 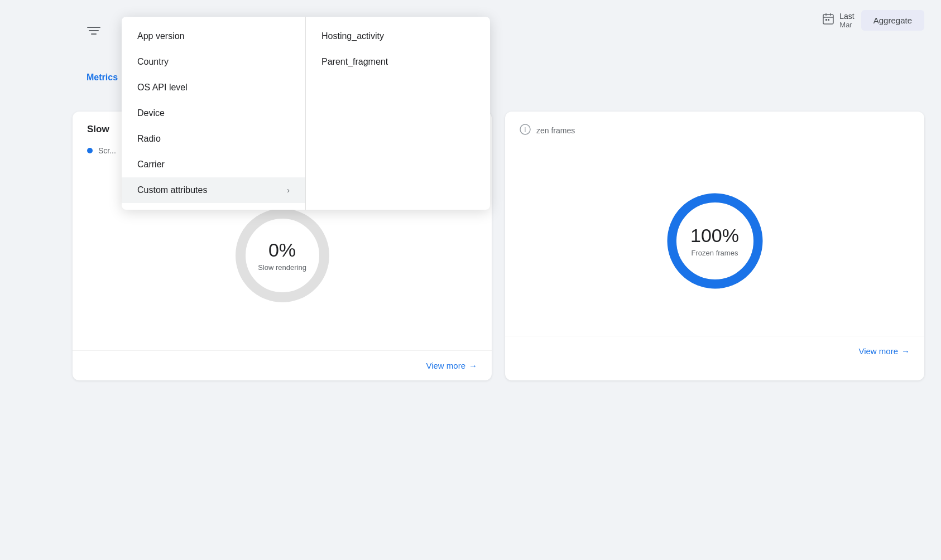 I want to click on card-header-frozen: i zen frames, so click(x=714, y=129).